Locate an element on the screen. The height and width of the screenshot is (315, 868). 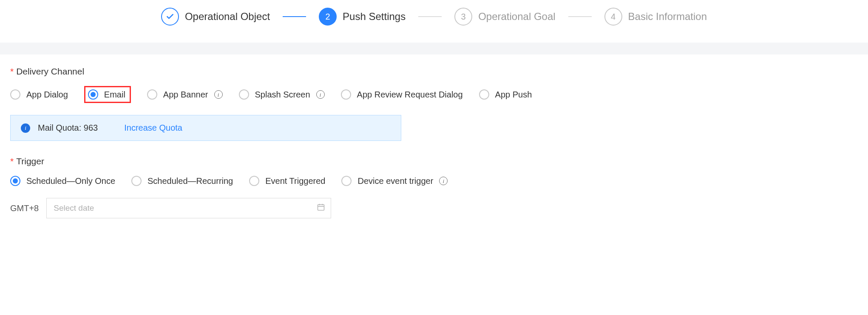
increase-quota-link: Increase Quota is located at coordinates (153, 128).